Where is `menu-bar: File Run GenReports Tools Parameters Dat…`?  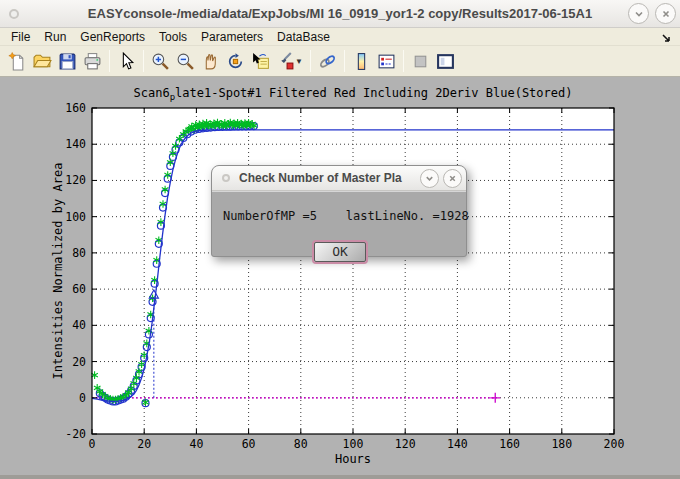 menu-bar: File Run GenReports Tools Parameters Dat… is located at coordinates (340, 37).